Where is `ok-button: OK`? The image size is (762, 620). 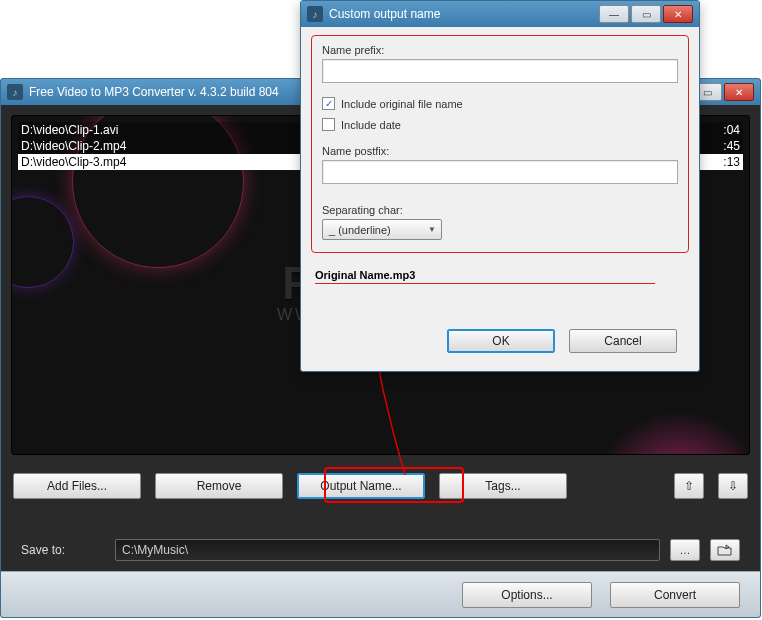 ok-button: OK is located at coordinates (501, 341).